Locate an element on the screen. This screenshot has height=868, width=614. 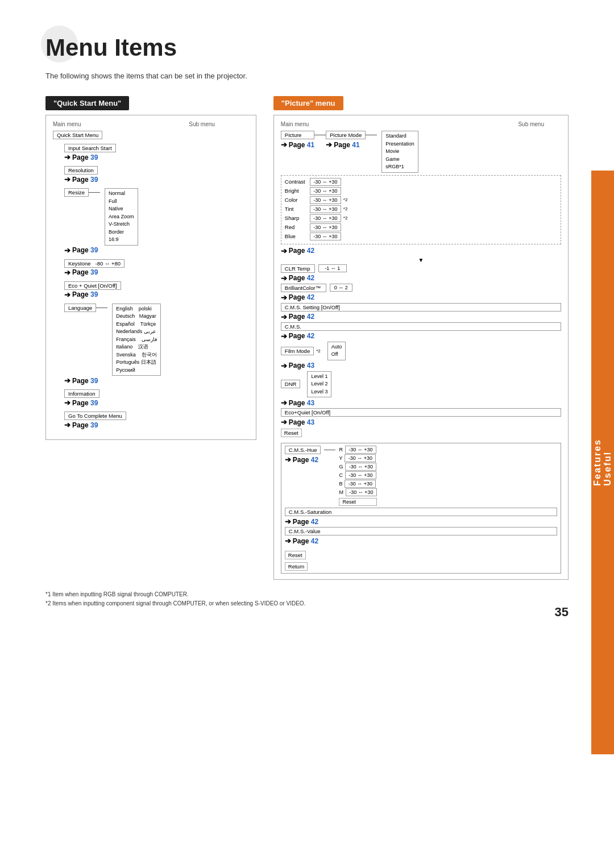
hue-r-label: R is located at coordinates (341, 450).